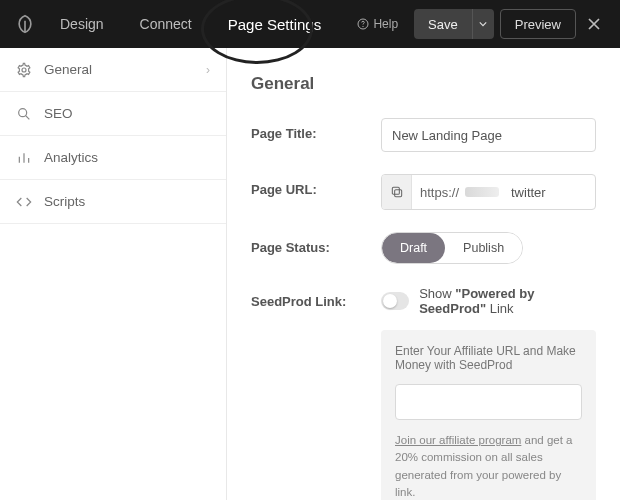 The image size is (620, 500). Describe the element at coordinates (24, 158) in the screenshot. I see `analytics-icon` at that location.